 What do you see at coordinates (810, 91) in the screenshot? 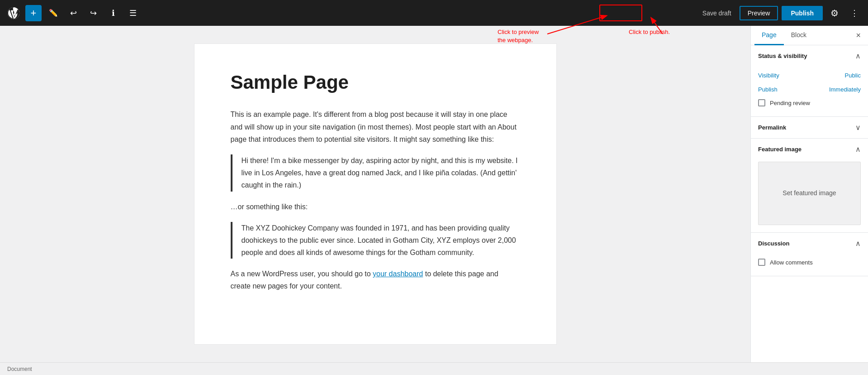
I see `status-visibility-body: Visibility Public Publish Immediately Pe…` at bounding box center [810, 91].